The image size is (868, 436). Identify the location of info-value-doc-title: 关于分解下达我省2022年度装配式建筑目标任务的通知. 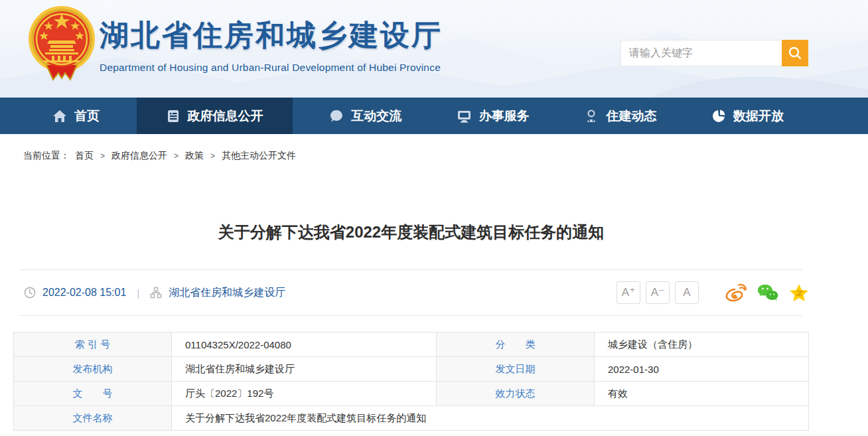
(490, 418).